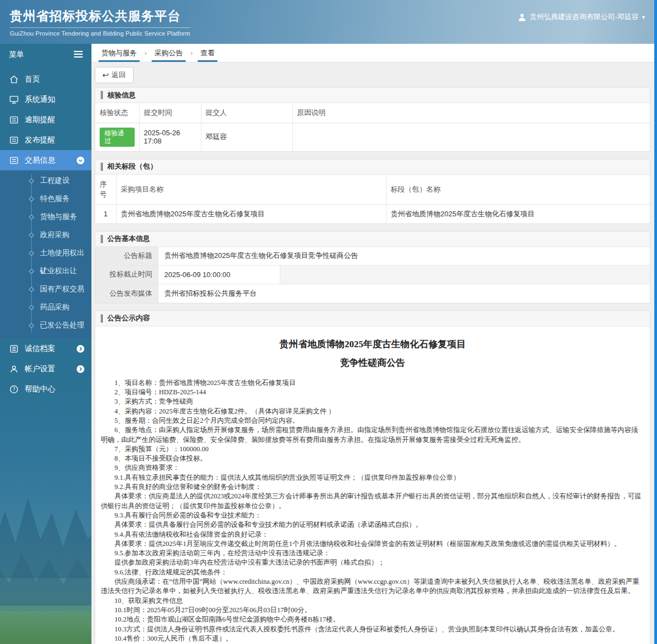 This screenshot has height=644, width=657. I want to click on column-header: 提交时间, so click(170, 113).